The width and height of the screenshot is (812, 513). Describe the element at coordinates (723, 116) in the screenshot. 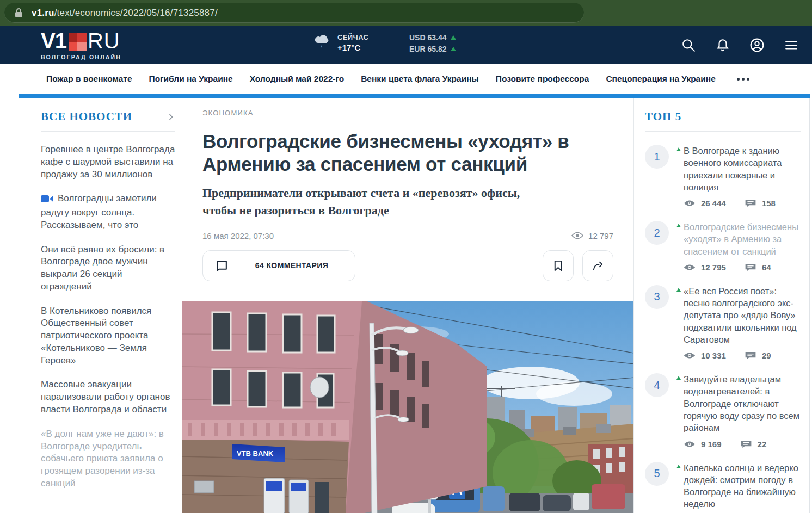

I see `top5-header: ТОП 5` at that location.